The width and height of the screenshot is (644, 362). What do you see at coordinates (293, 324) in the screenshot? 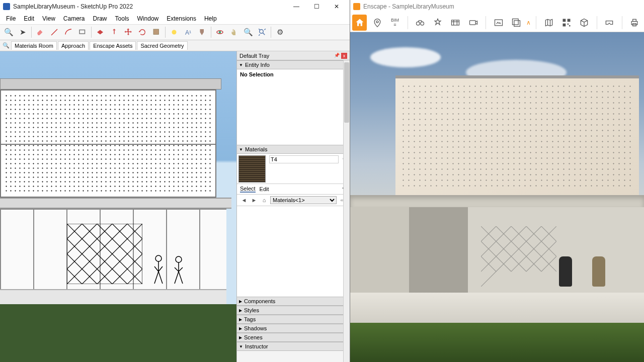
I see `tray-collapsed-panels: ▶Components× ▶Styles× ▶Tags× ▶Shadows× ▶…` at bounding box center [293, 324].